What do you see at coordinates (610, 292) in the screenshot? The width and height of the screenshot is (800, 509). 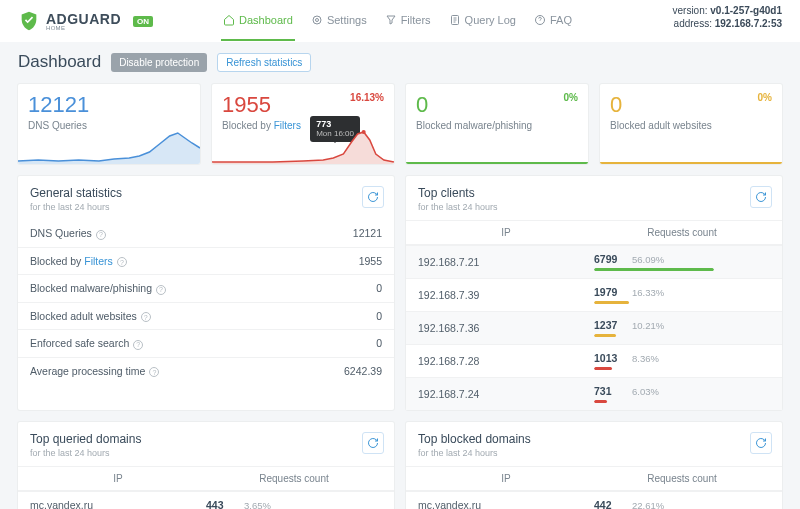 I see `client-count: 1979` at bounding box center [610, 292].